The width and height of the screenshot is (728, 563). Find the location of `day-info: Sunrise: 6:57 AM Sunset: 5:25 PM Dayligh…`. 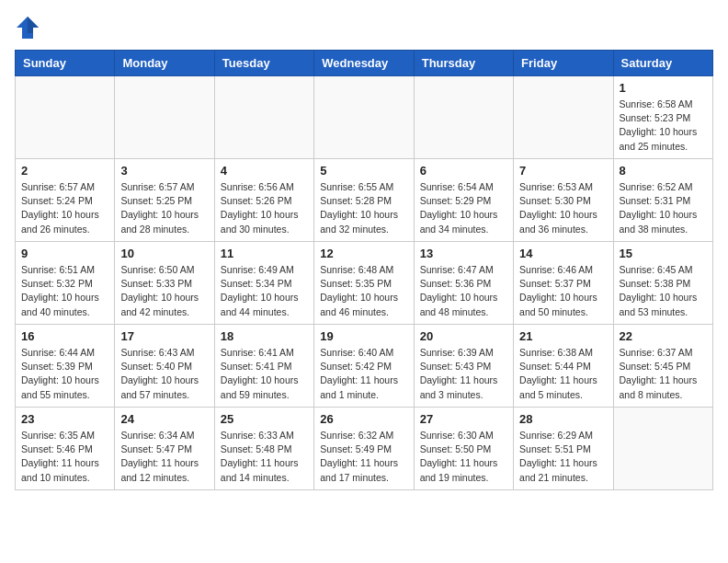

day-info: Sunrise: 6:57 AM Sunset: 5:25 PM Dayligh… is located at coordinates (164, 208).